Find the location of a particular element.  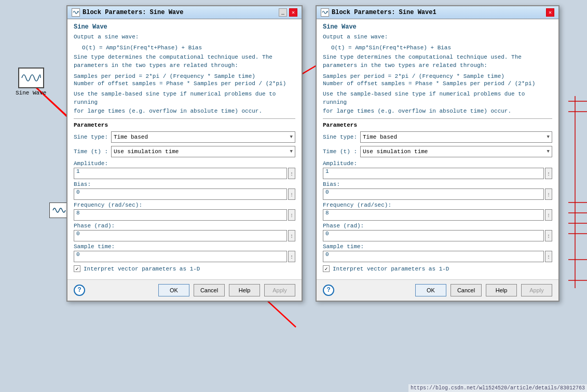

frequency-menu-btn-1: ⋮ is located at coordinates (292, 215).